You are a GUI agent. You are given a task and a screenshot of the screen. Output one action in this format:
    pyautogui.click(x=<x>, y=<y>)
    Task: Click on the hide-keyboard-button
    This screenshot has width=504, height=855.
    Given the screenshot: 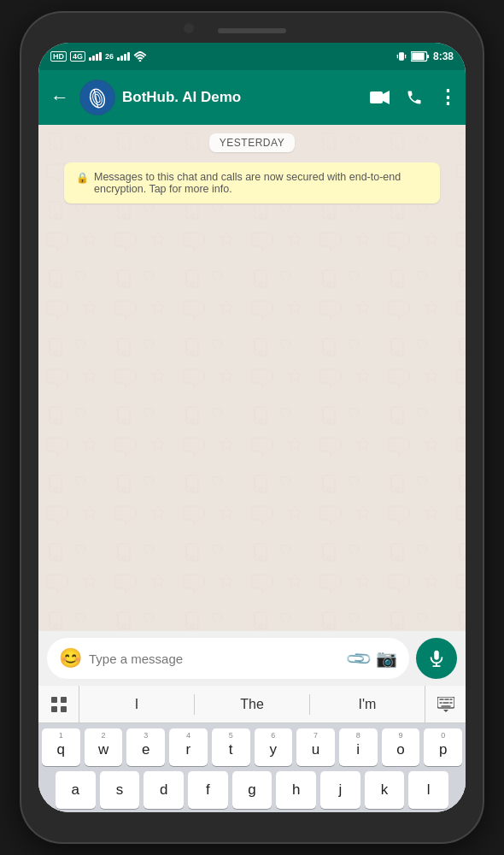 What is the action you would take?
    pyautogui.click(x=445, y=705)
    